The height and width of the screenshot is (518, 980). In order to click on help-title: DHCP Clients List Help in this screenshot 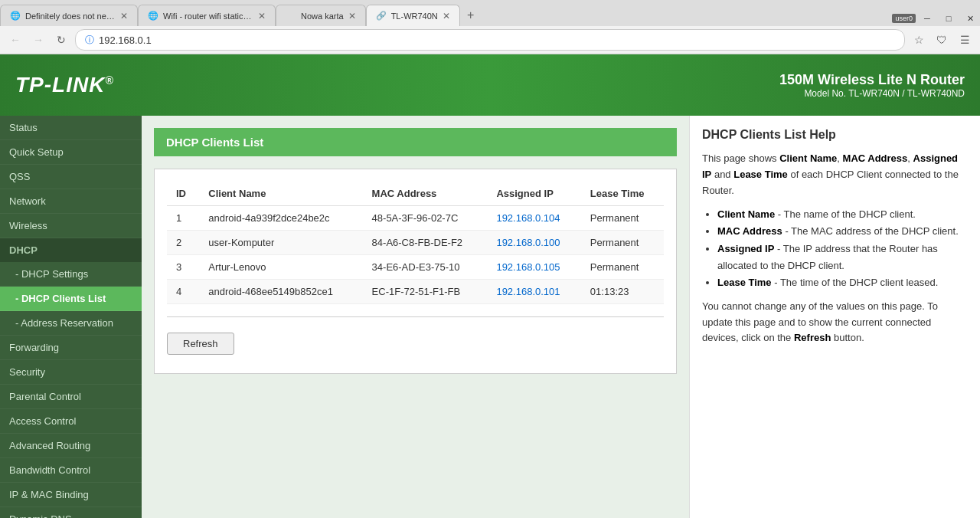, I will do `click(835, 135)`.